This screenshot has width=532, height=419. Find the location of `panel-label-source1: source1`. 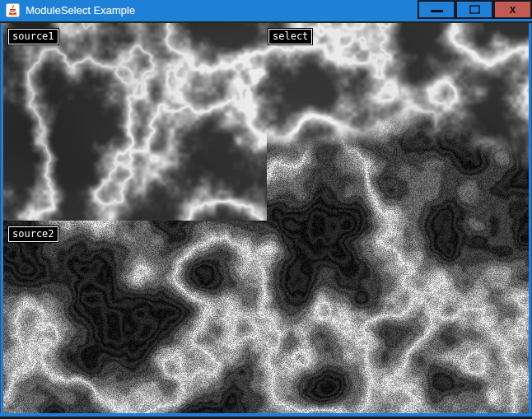

panel-label-source1: source1 is located at coordinates (33, 36).